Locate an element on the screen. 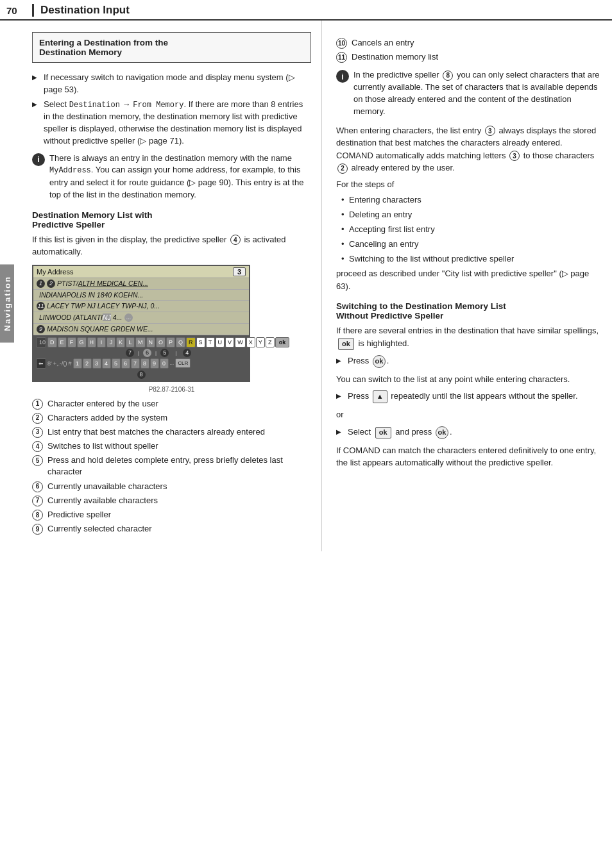 This screenshot has height=868, width=612. speller-keypad: 10 D E F G H I J K L M is located at coordinates (141, 358).